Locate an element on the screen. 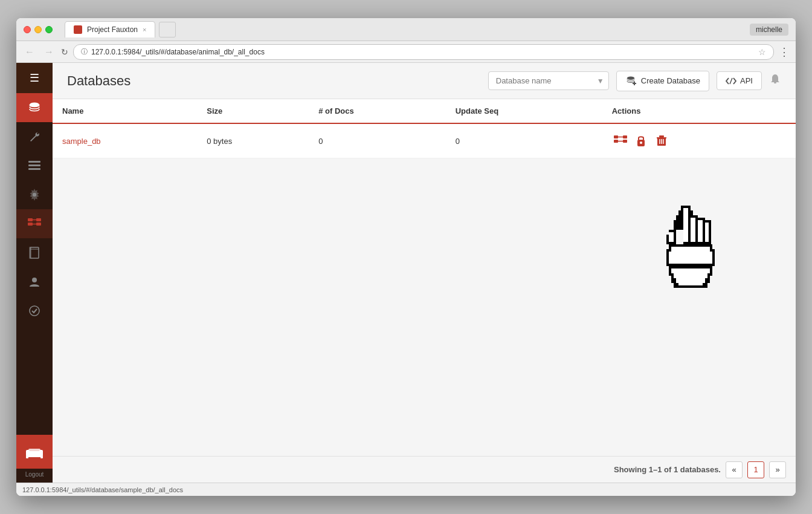  sidebar-couch-logo is located at coordinates (34, 452).